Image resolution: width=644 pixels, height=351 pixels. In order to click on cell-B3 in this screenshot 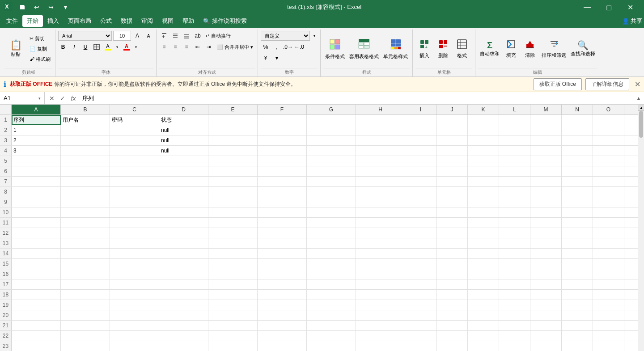, I will do `click(85, 140)`.